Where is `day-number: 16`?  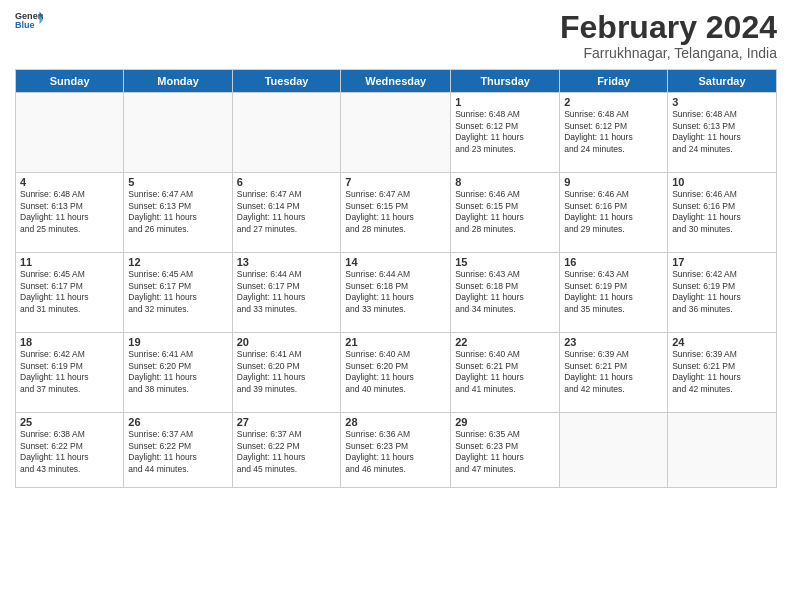
day-number: 16 is located at coordinates (614, 262).